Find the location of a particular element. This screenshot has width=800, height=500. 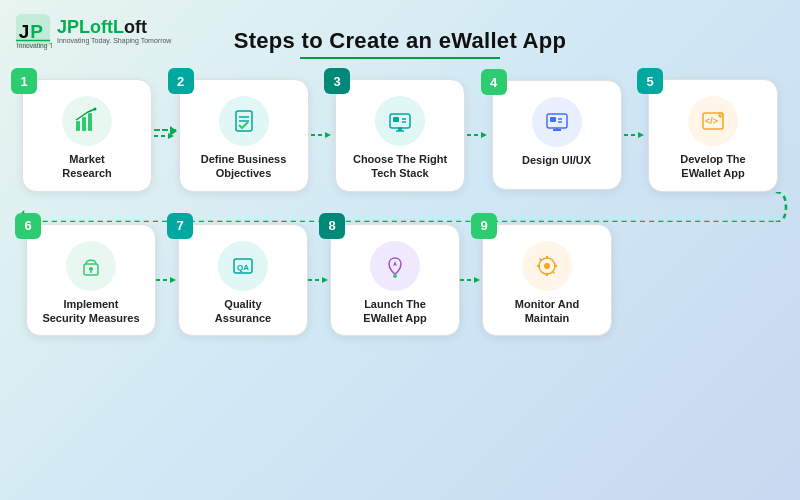

step-8-icon is located at coordinates (395, 266).